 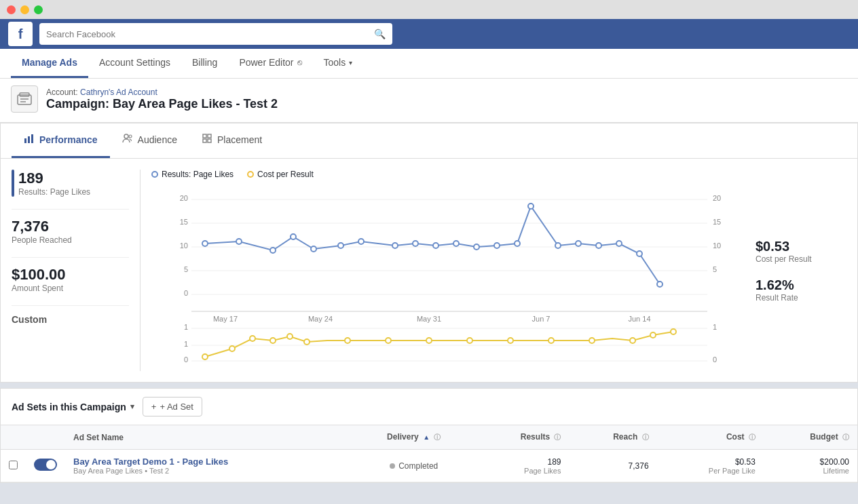 I want to click on results-value: 189, so click(x=73, y=178).